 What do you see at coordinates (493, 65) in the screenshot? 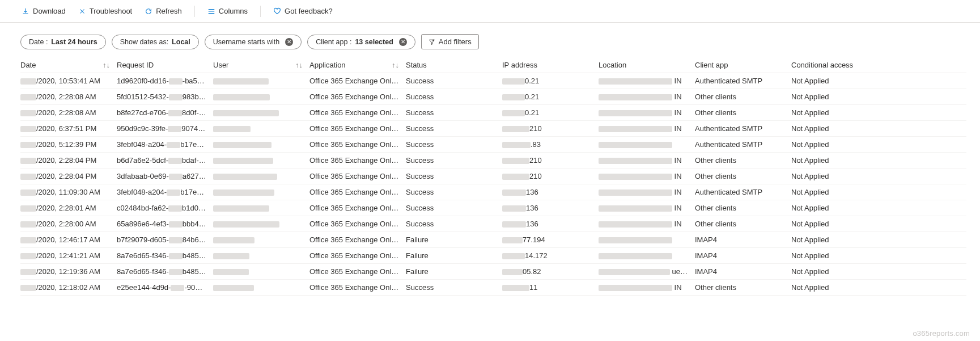
I see `grid-header: Date↑↓ Request ID User↑↓ Application↑↓ S…` at bounding box center [493, 65].